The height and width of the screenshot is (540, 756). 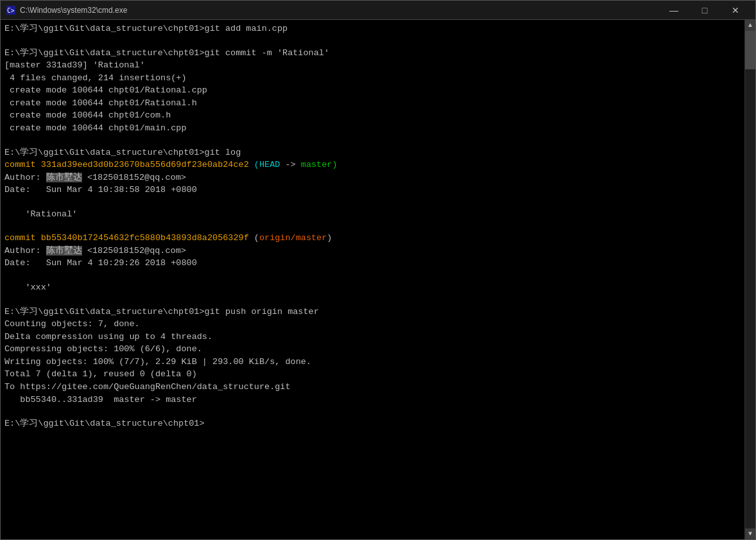 I want to click on terminal-line: Writing objects: 100% (7/7), 2.29 KiB | …, so click(x=372, y=362).